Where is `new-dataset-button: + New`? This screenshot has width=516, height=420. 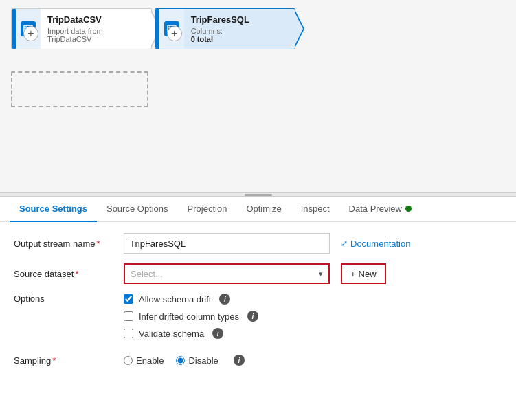
new-dataset-button: + New is located at coordinates (363, 274).